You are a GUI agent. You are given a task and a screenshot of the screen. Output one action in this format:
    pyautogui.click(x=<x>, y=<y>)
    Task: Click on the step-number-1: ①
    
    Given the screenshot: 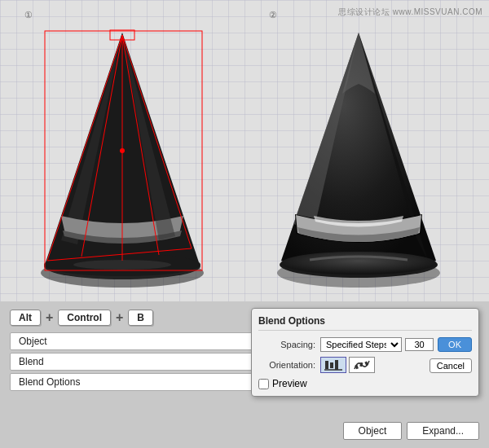 What is the action you would take?
    pyautogui.click(x=29, y=15)
    